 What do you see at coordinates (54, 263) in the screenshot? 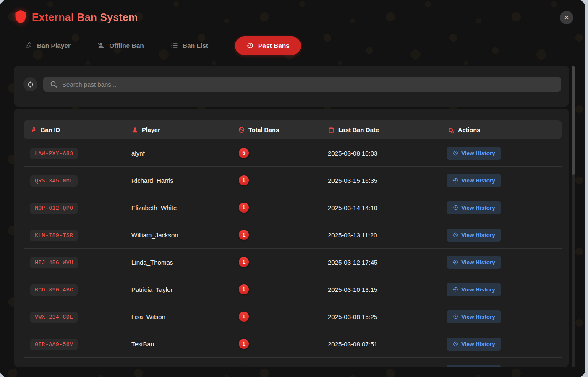
I see `ban-id-chip: HIJ-456-WVU` at bounding box center [54, 263].